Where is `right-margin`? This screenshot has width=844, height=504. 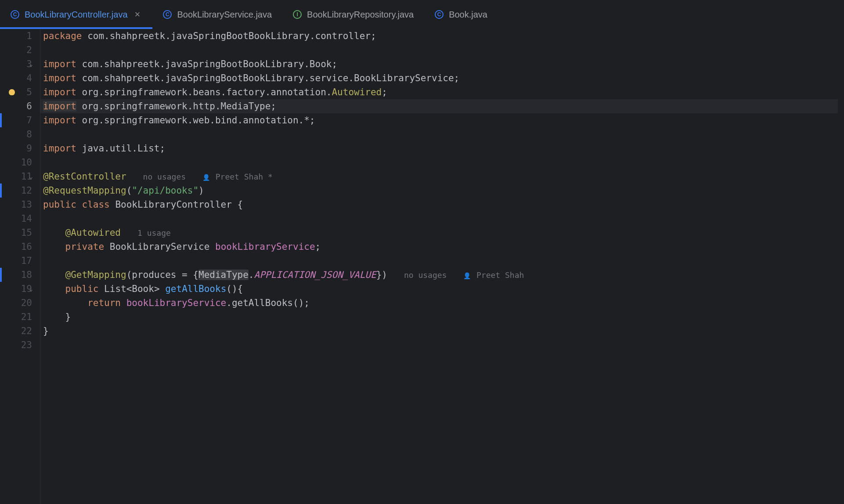 right-margin is located at coordinates (841, 266).